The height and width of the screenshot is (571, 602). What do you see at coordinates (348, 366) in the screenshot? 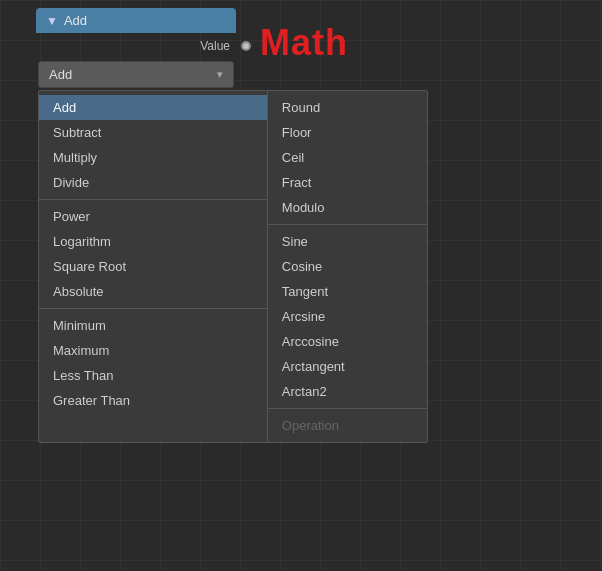
I see `menu-item-arctangent: Arctangent` at bounding box center [348, 366].